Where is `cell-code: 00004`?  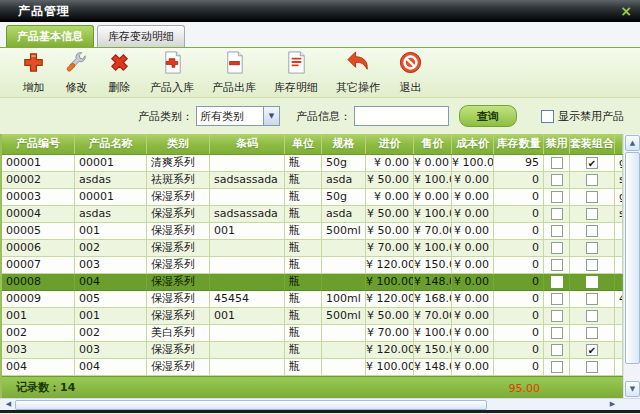
cell-code: 00004 is located at coordinates (38, 214).